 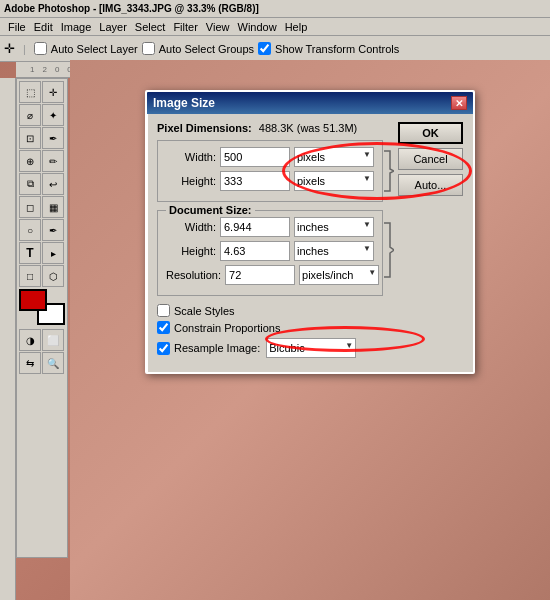 What do you see at coordinates (227, 328) in the screenshot?
I see `constrain-proportions-label: Constrain Proportions` at bounding box center [227, 328].